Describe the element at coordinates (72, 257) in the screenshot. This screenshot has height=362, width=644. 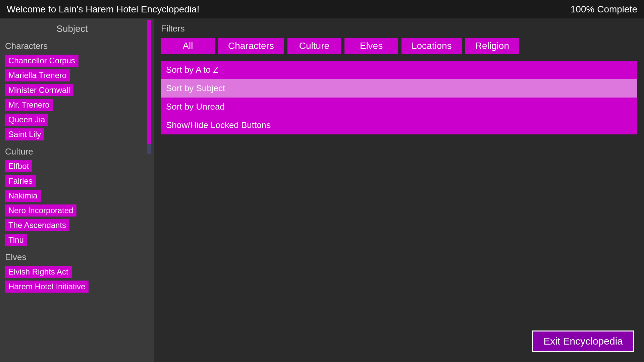
I see `category-heading-elves: Elves` at that location.